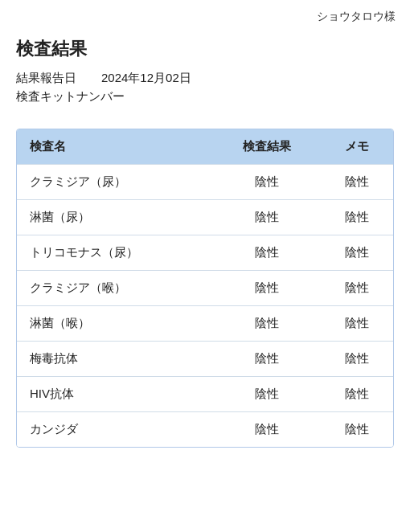 The image size is (410, 532). What do you see at coordinates (114, 147) in the screenshot?
I see `col-header-name: 検査名` at bounding box center [114, 147].